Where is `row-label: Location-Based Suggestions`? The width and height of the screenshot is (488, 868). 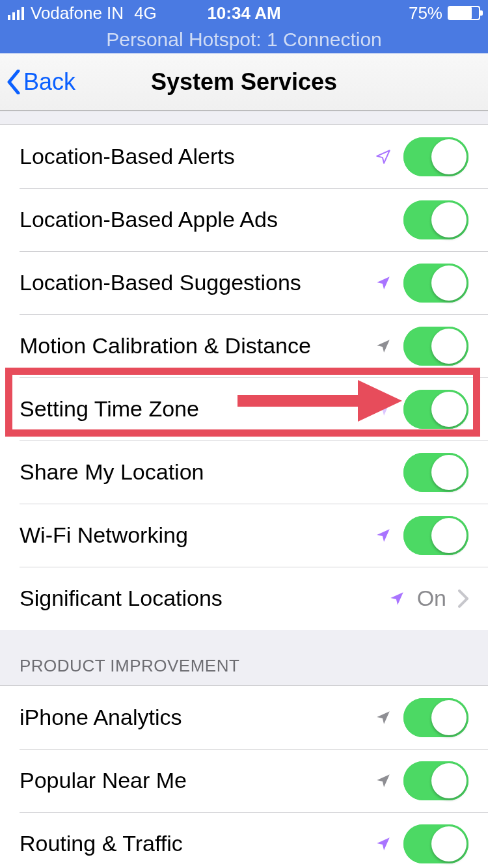 row-label: Location-Based Suggestions is located at coordinates (197, 282).